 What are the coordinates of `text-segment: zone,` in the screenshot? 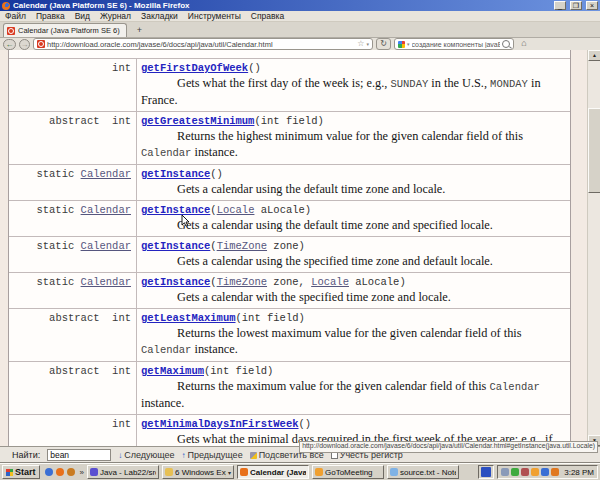 It's located at (289, 282).